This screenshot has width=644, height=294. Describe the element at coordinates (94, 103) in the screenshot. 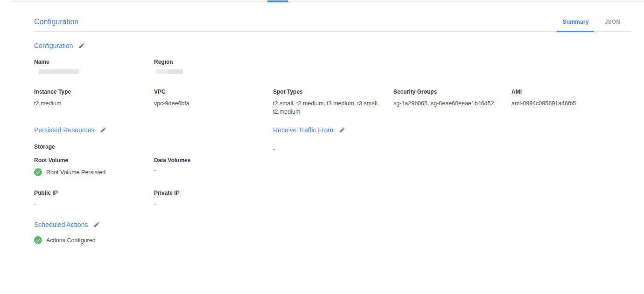

I see `field-instance-type: Instance Type t2.medium` at that location.